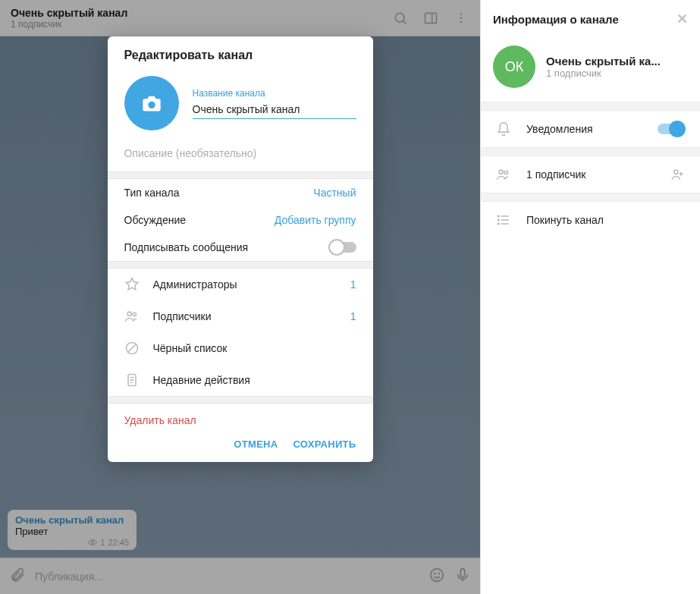 The width and height of the screenshot is (700, 594). What do you see at coordinates (590, 70) in the screenshot?
I see `channel-profile: ОК Очень скрытый ка... 1 подписчик` at bounding box center [590, 70].